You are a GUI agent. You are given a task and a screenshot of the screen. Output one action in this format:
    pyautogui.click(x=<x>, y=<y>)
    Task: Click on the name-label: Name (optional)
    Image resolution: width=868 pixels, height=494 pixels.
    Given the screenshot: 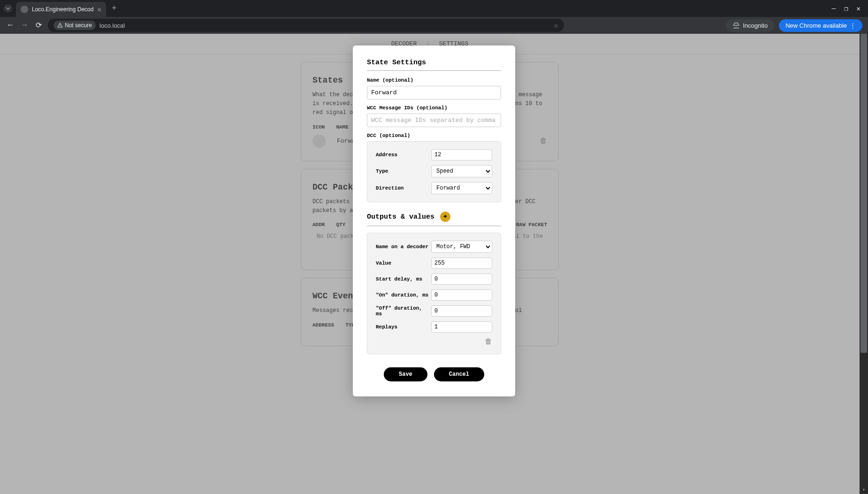 What is the action you would take?
    pyautogui.click(x=434, y=80)
    